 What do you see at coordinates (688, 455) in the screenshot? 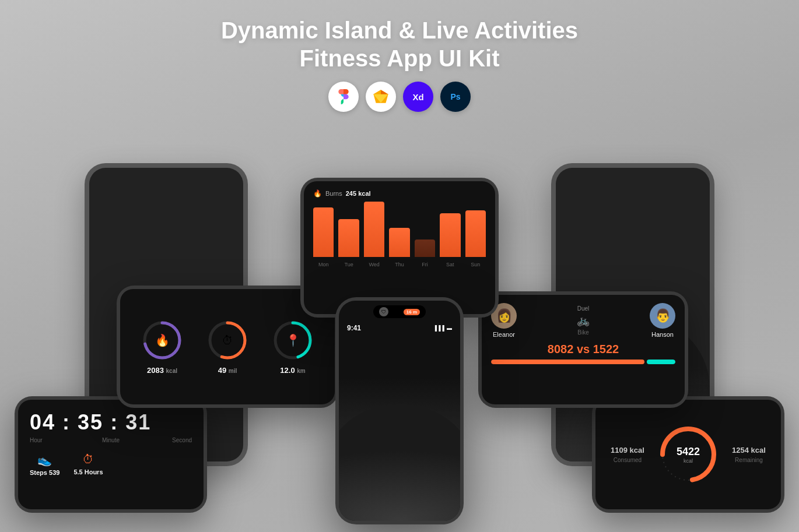
I see `big-kcal-ring: 5422 kcal` at bounding box center [688, 455].